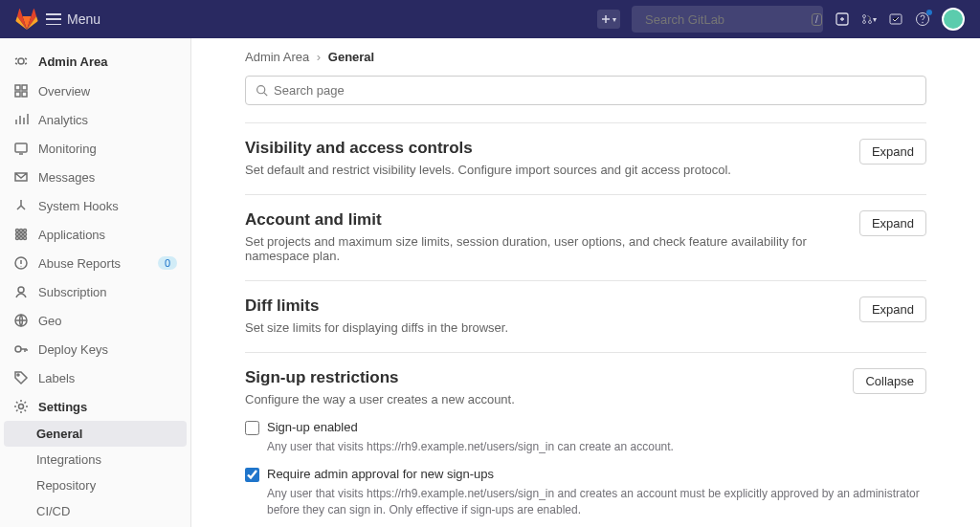  I want to click on sidebar-item-system-hooks: System Hooks, so click(96, 206).